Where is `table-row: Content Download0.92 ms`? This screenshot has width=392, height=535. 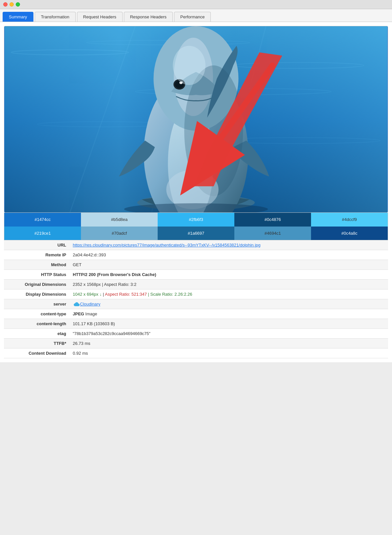 table-row: Content Download0.92 ms is located at coordinates (196, 353).